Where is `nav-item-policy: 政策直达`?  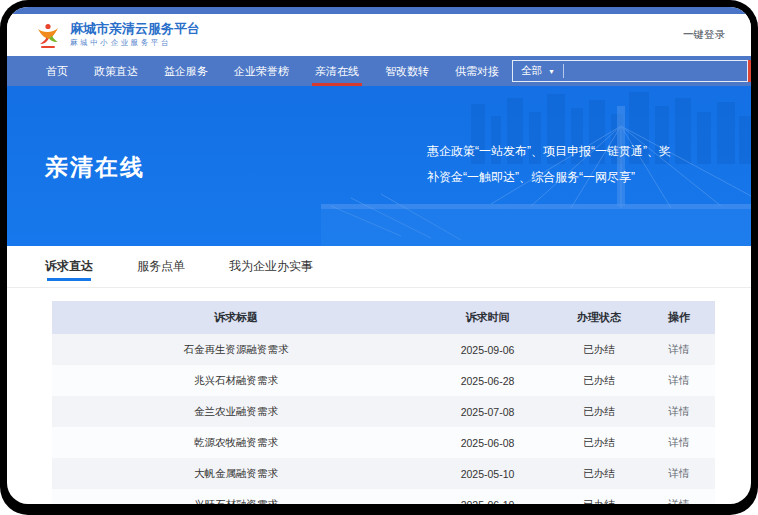 nav-item-policy: 政策直达 is located at coordinates (116, 71).